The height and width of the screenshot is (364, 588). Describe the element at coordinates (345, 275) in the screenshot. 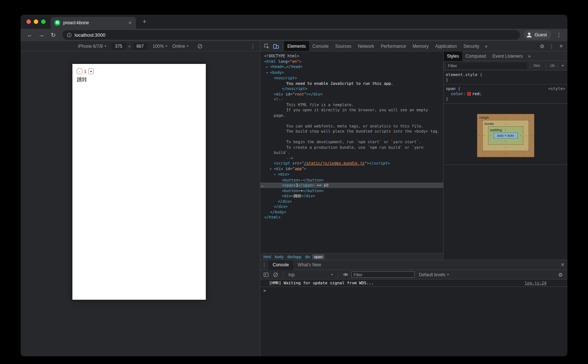

I see `live-expression-eye-icon` at that location.